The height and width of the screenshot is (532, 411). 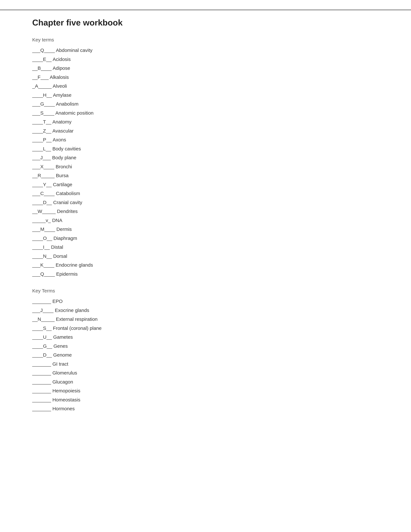 I want to click on top-border, so click(x=206, y=10).